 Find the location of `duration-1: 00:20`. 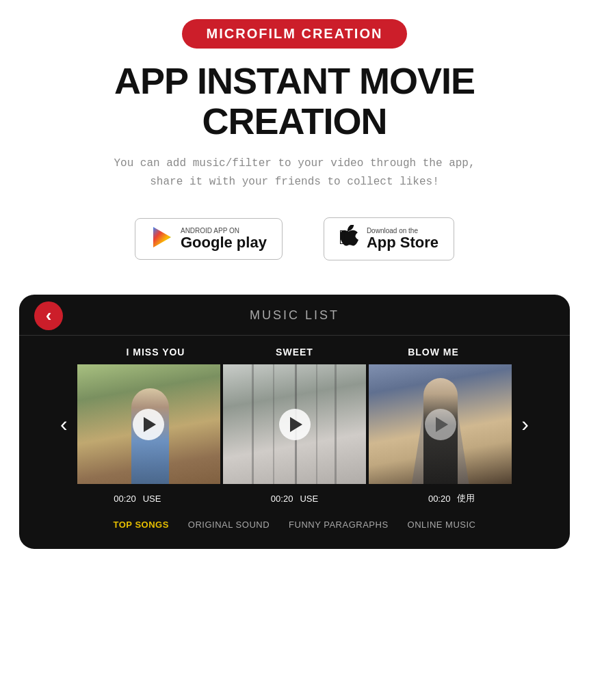

duration-1: 00:20 is located at coordinates (125, 499).